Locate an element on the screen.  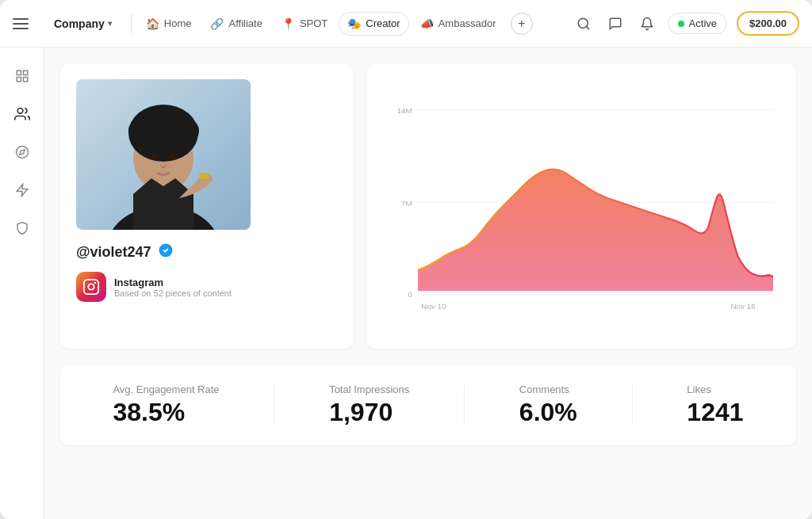
nav-item-ambassador-label: Ambassador is located at coordinates (468, 24).